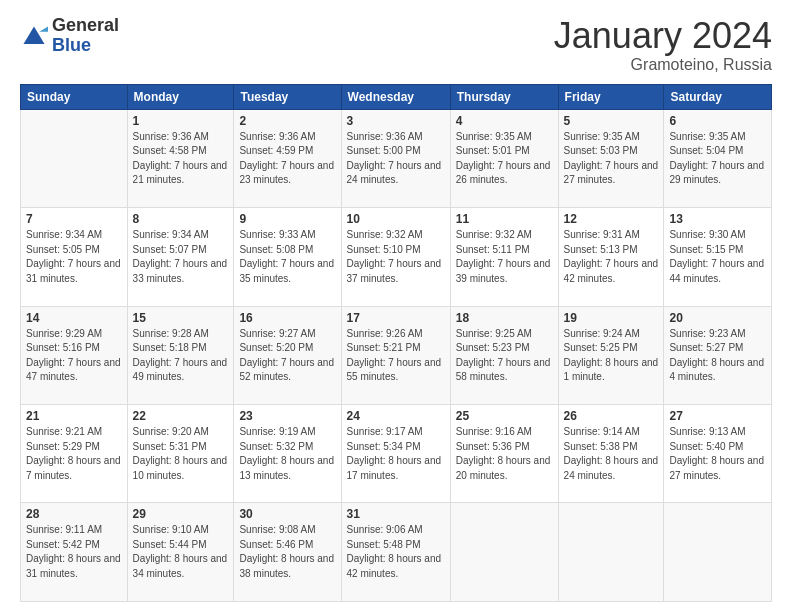  What do you see at coordinates (288, 552) in the screenshot?
I see `calendar-cell: 30Sunrise: 9:08 AMSunset: 5:46 PMDayligh…` at bounding box center [288, 552].